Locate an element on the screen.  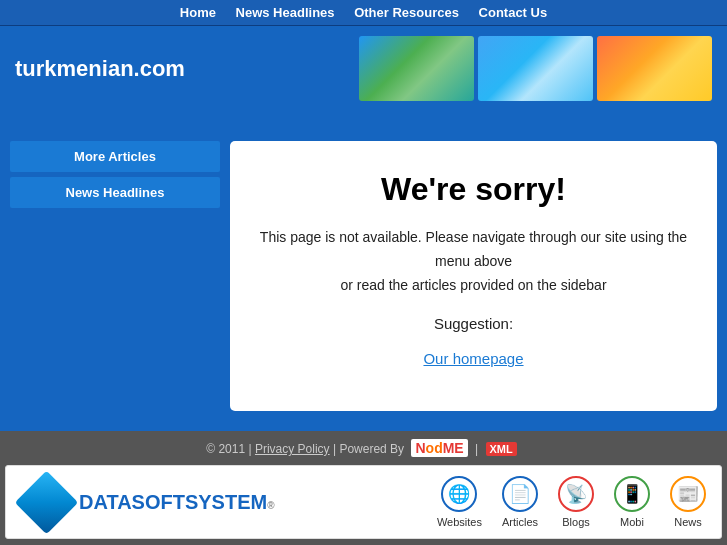
footer: © 2011 | Privacy Policy | Powered By Nod… is located at coordinates (364, 448).